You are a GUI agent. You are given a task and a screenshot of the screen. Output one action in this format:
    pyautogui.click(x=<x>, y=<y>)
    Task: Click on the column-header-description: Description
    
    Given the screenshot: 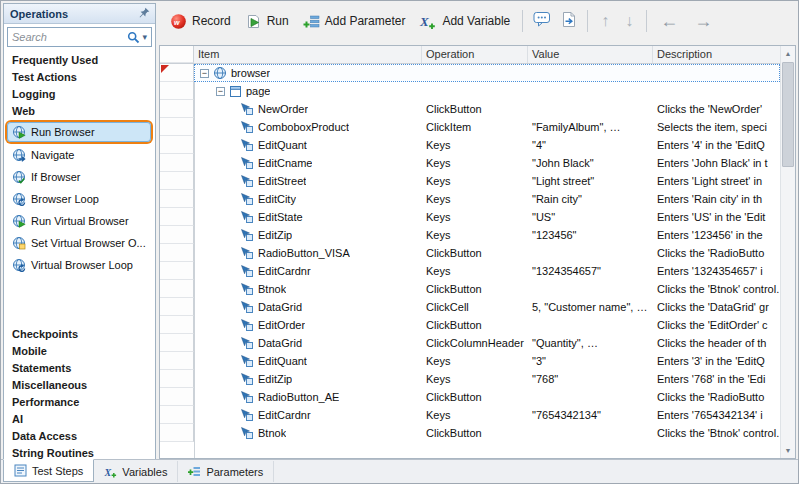 What is the action you would take?
    pyautogui.click(x=716, y=54)
    